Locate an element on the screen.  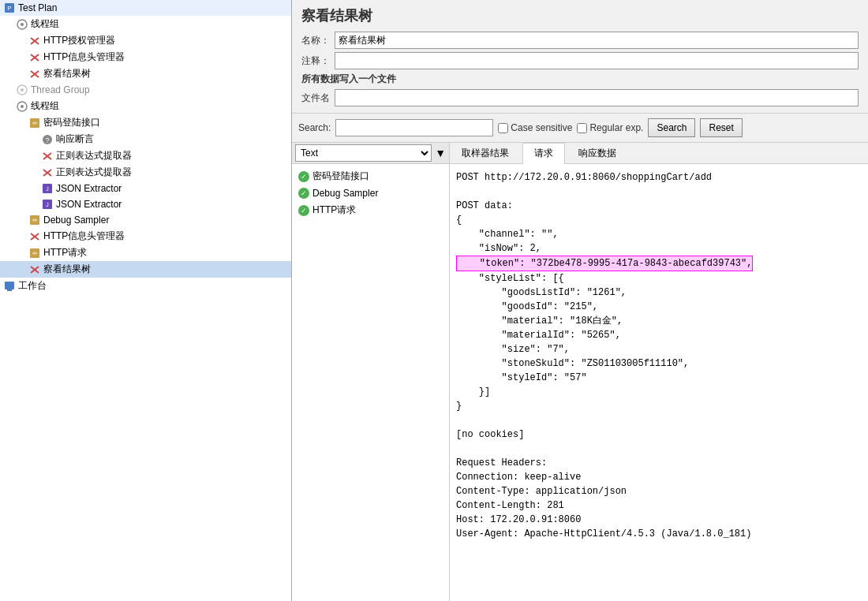
search-label: Search: is located at coordinates (314, 128).